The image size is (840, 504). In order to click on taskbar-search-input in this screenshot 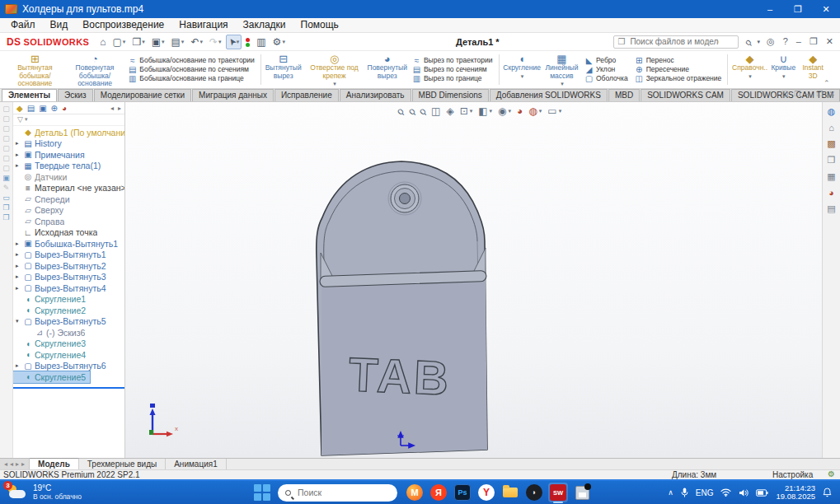, I will do `click(337, 492)`.